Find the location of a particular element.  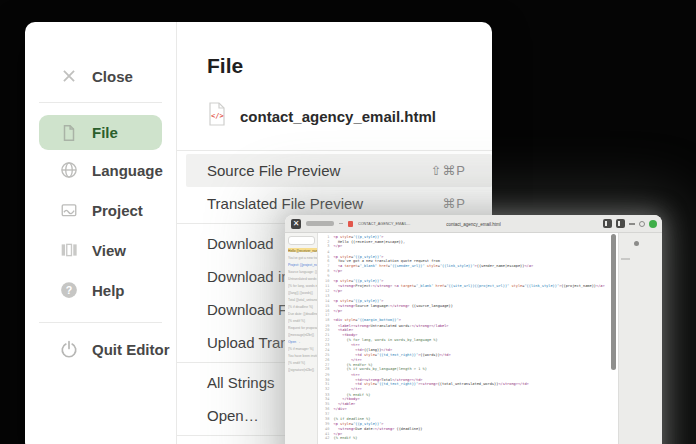

close-button: Close is located at coordinates (100, 76).